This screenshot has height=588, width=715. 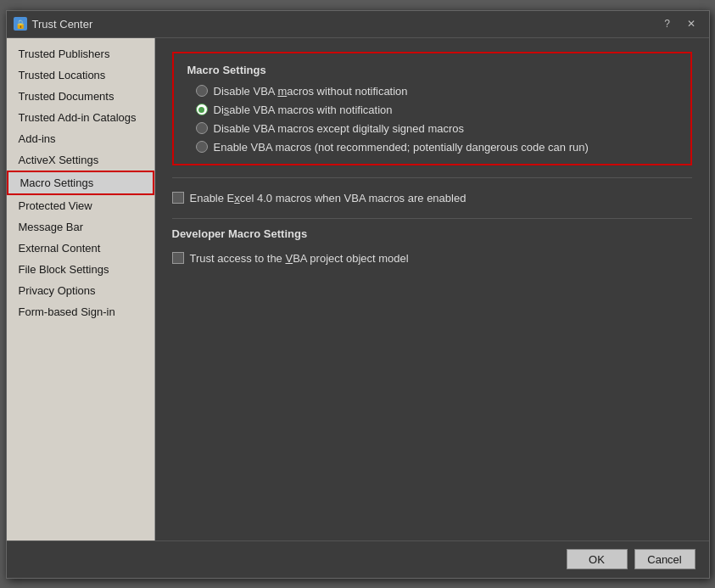 I want to click on radio-disable-signed: Disable VBA macros except digitally sign…, so click(x=436, y=129).